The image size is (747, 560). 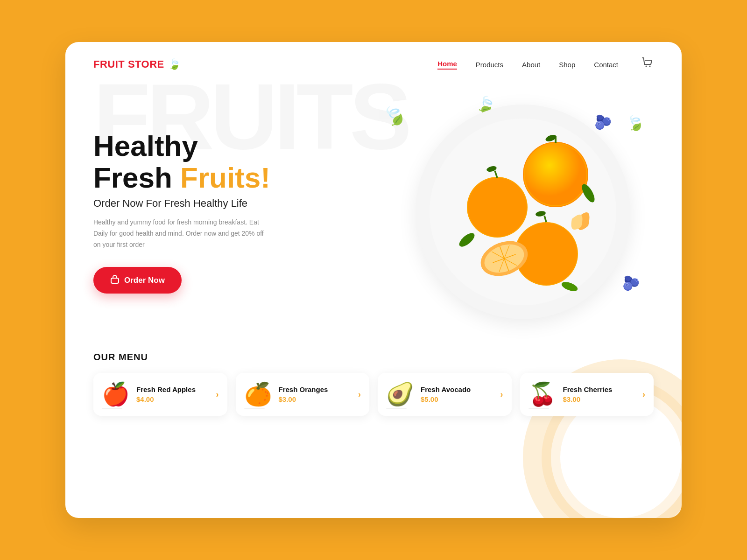 I want to click on hero-title-line1: Healthy, so click(x=146, y=146).